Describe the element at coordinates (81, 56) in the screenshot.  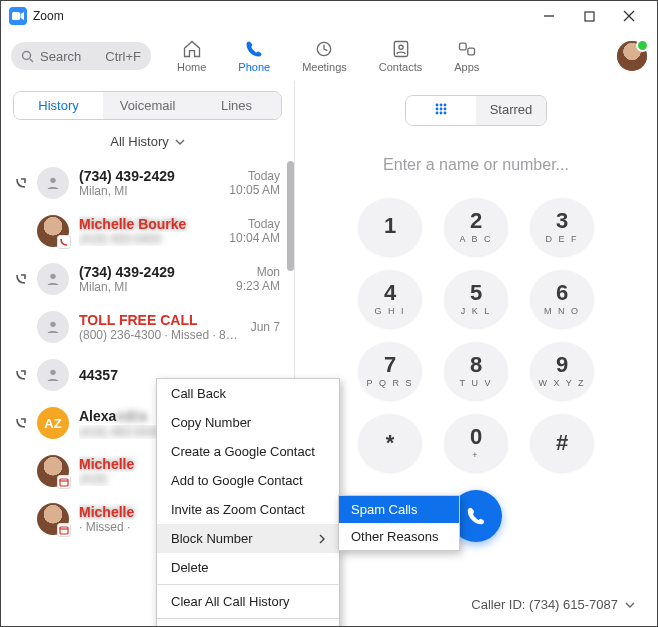
I see `search-input: Search Ctrl+F` at that location.